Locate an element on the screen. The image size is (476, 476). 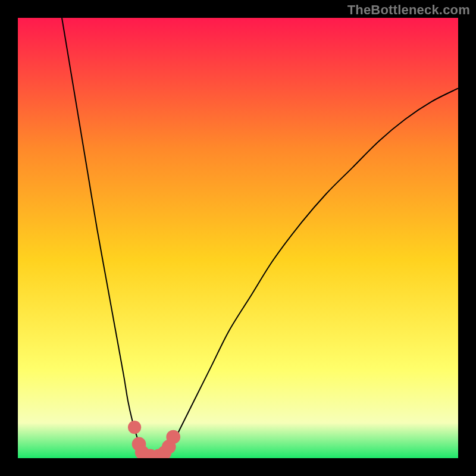
watermark-text: TheBottleneck.com is located at coordinates (409, 10).